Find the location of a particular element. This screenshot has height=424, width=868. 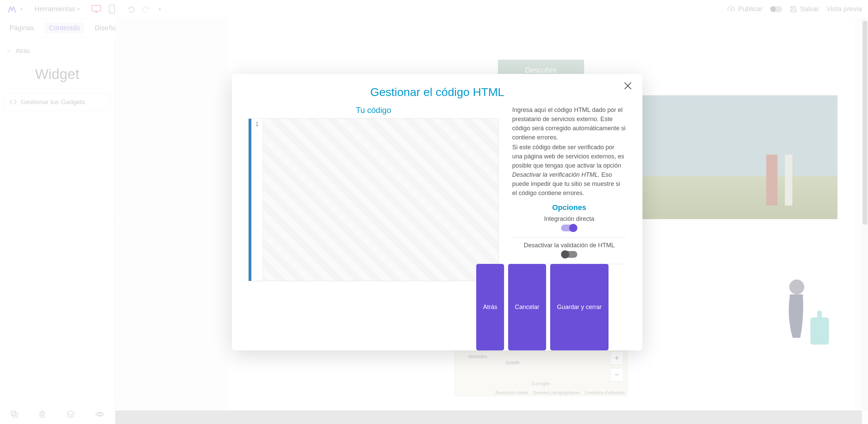

save-icon is located at coordinates (793, 9).